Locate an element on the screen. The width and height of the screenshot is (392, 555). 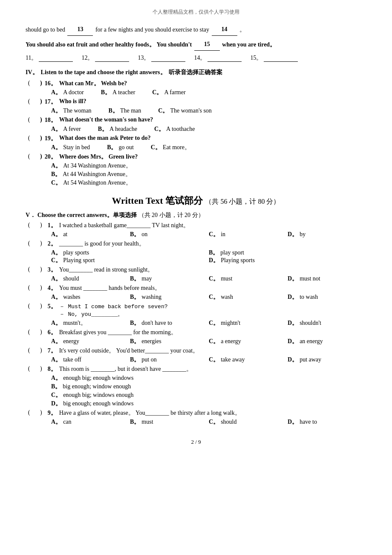
v-question-7: ( ) 7。 It's very cold outside。 You'd bet… is located at coordinates (196, 356).